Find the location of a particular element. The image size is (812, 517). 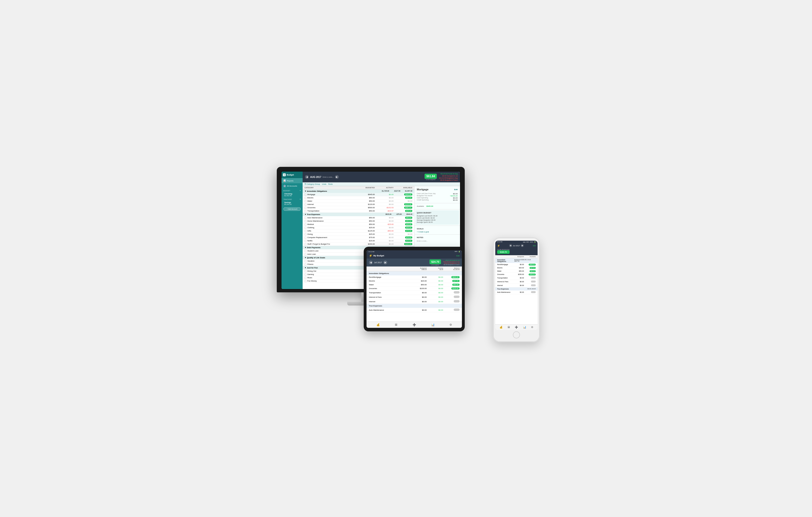

sidebar-savings: Savings $5,200.00 is located at coordinates (292, 203).